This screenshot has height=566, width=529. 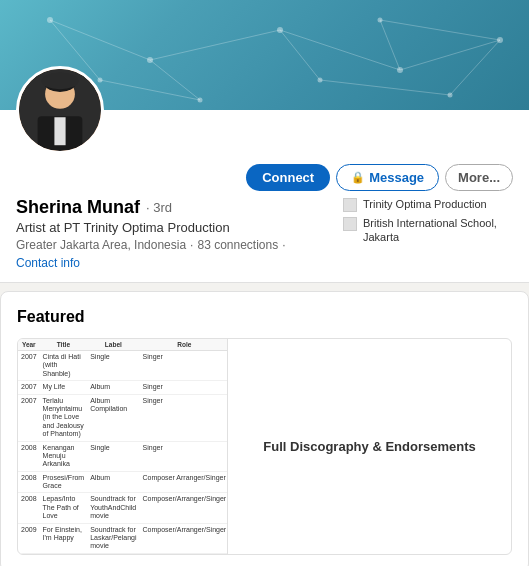 What do you see at coordinates (438, 230) in the screenshot?
I see `company-name-2: British International School, Jakarta` at bounding box center [438, 230].